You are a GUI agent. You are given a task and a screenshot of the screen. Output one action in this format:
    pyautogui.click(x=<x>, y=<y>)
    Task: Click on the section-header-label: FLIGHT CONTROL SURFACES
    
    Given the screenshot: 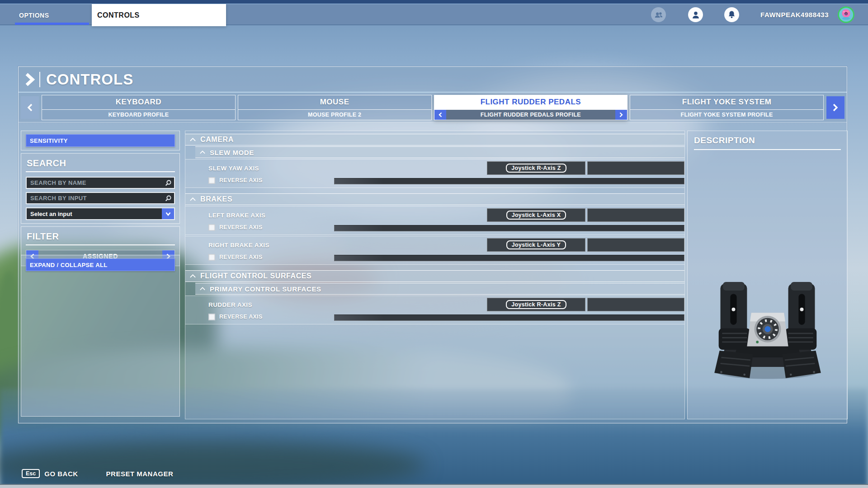 What is the action you would take?
    pyautogui.click(x=256, y=276)
    